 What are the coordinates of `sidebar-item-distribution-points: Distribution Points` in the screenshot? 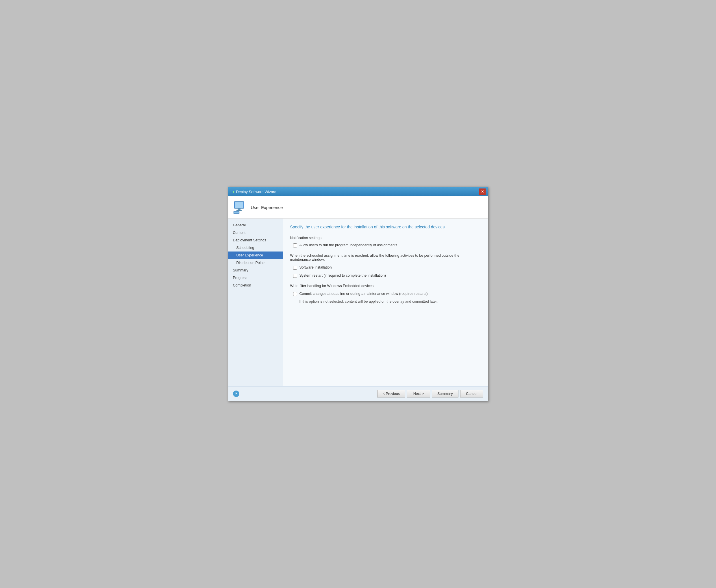 It's located at (256, 263).